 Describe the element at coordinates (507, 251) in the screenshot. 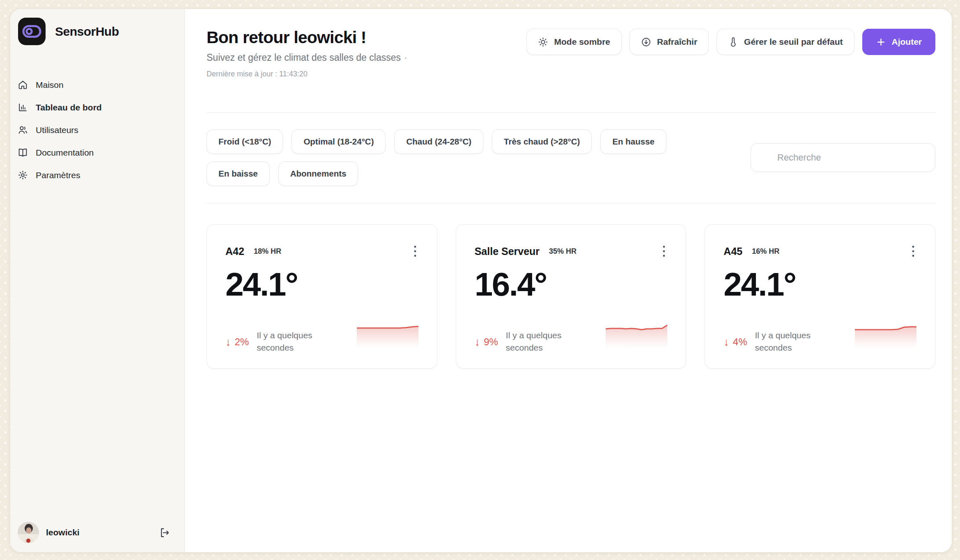

I see `sensor-name: Salle Serveur` at that location.